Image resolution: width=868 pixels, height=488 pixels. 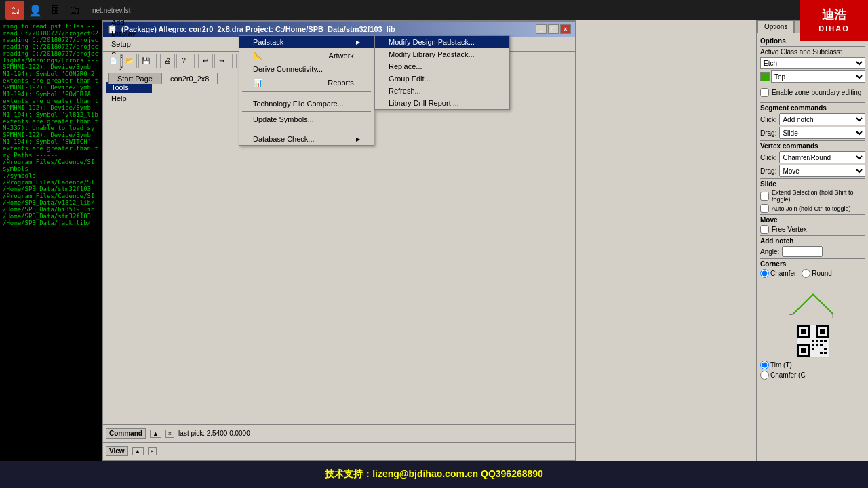 What do you see at coordinates (806, 274) in the screenshot?
I see `round-radio` at bounding box center [806, 274].